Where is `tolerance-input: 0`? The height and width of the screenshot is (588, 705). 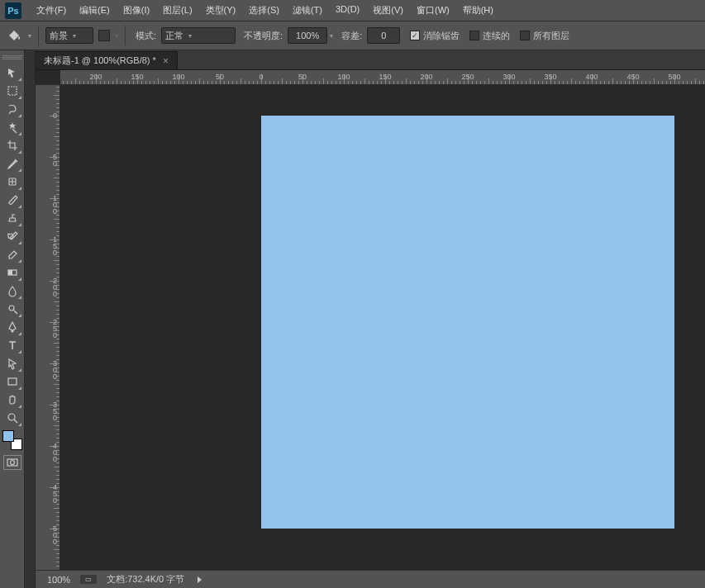
tolerance-input: 0 is located at coordinates (383, 36).